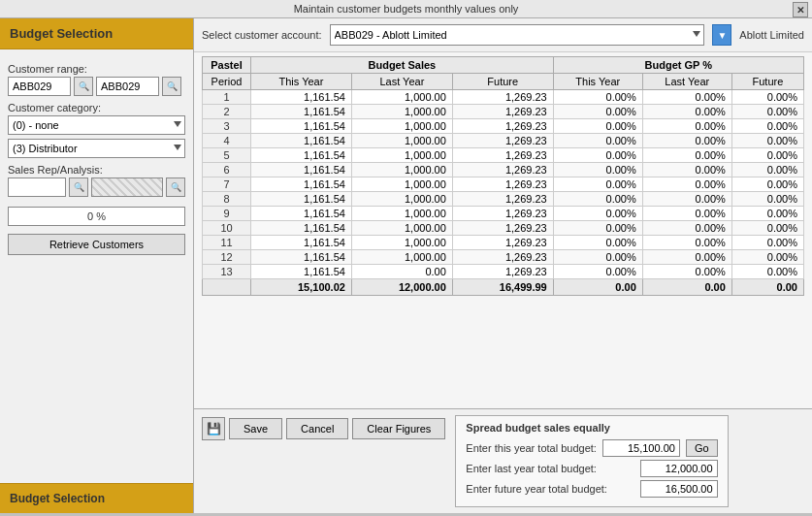 This screenshot has height=516, width=812. Describe the element at coordinates (679, 489) in the screenshot. I see `spread-future-year-input` at that location.